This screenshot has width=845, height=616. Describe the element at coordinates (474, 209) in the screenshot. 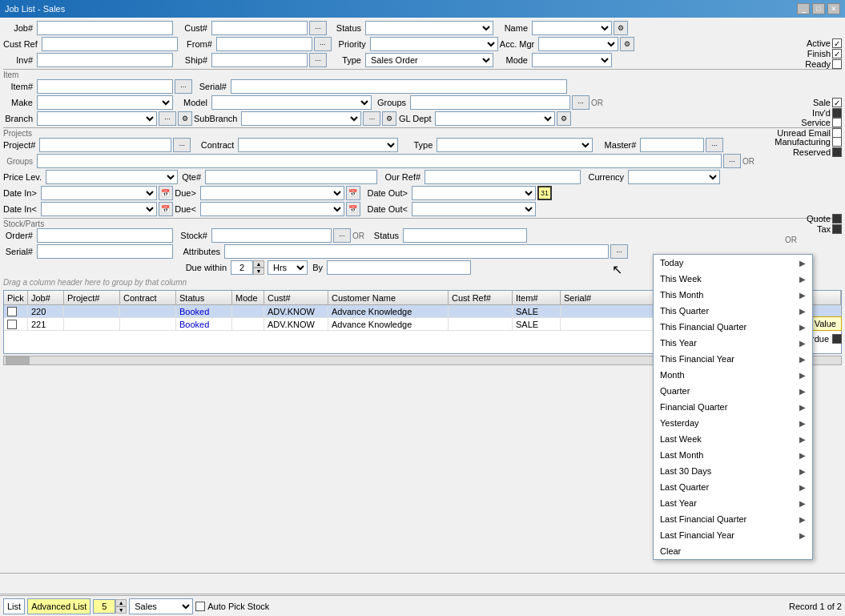

I see `dateout-lt-select` at that location.